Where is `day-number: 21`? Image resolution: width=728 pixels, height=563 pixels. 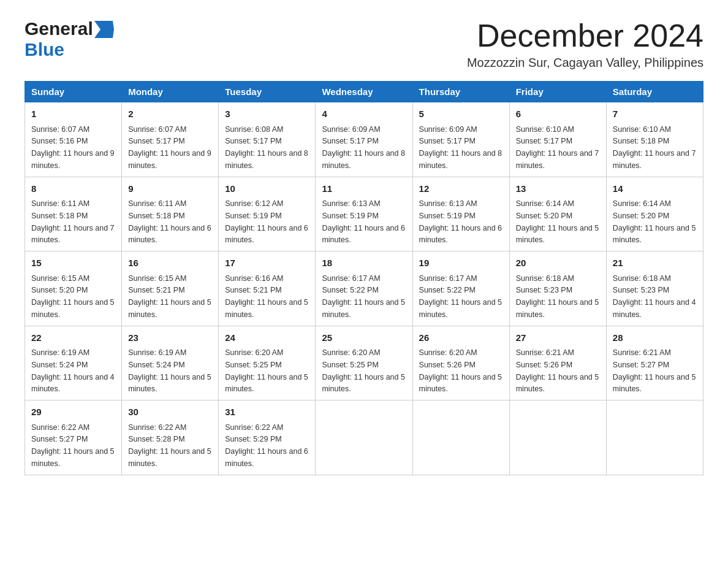
day-number: 21 is located at coordinates (654, 264).